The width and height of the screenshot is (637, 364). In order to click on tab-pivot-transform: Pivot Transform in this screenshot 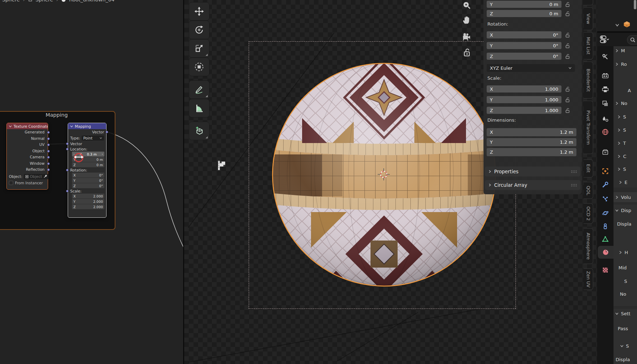, I will do `click(589, 127)`.